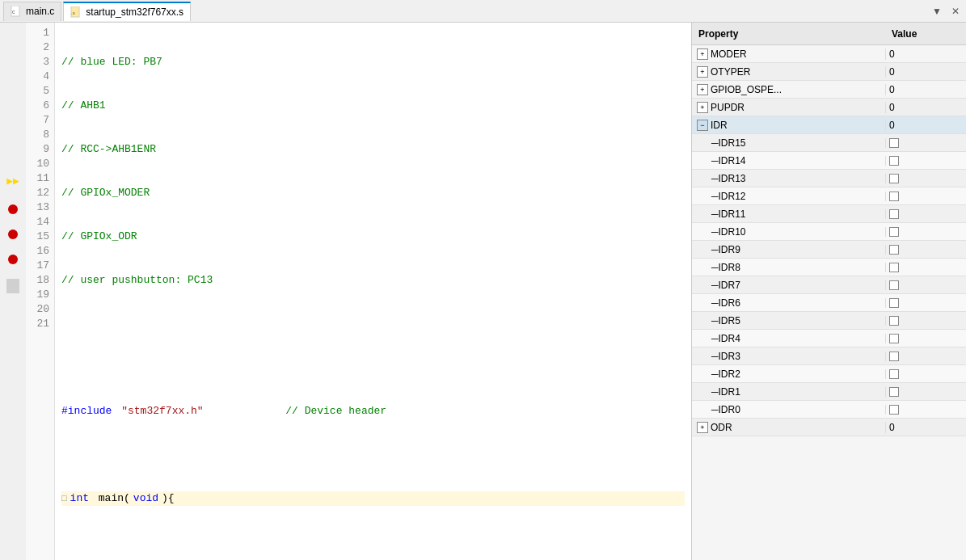  Describe the element at coordinates (926, 303) in the screenshot. I see `prop-value-IDR6` at that location.